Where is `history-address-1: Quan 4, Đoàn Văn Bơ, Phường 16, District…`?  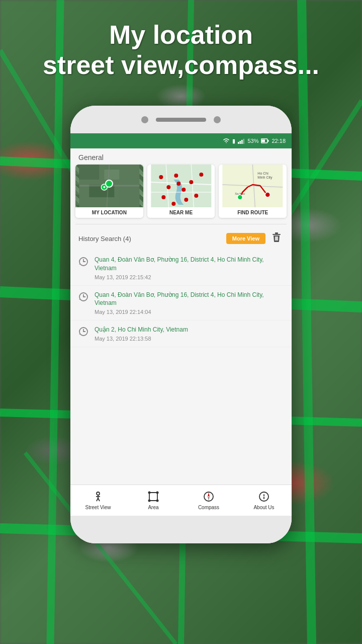
history-address-1: Quan 4, Đoàn Văn Bơ, Phường 16, District… is located at coordinates (189, 264).